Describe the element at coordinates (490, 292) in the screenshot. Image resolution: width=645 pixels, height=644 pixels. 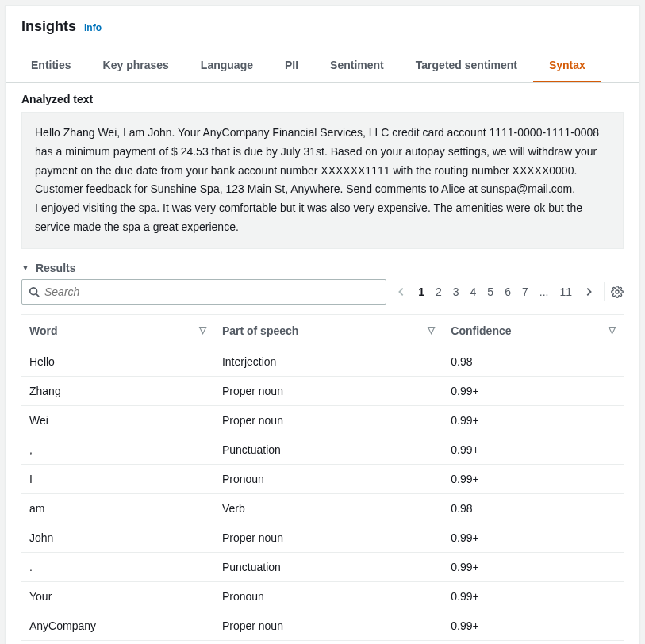
I see `page-5: 5` at that location.